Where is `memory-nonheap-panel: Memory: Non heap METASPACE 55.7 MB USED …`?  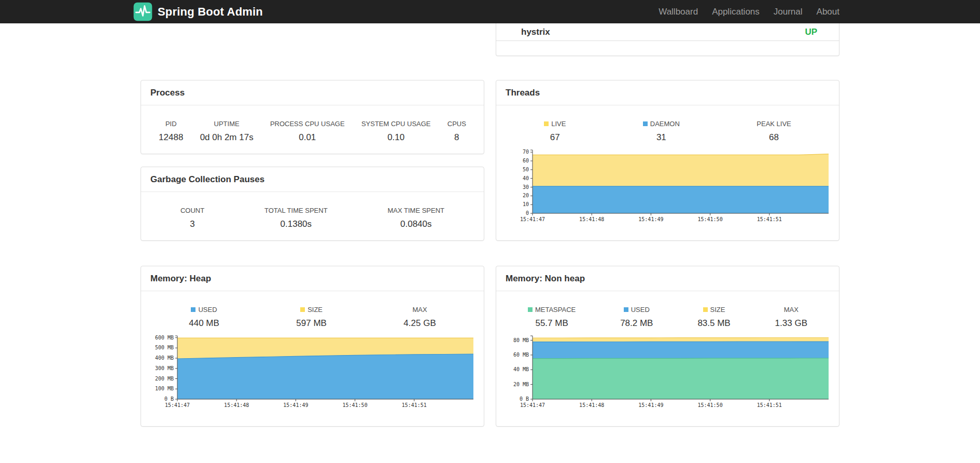
memory-nonheap-panel: Memory: Non heap METASPACE 55.7 MB USED … is located at coordinates (668, 346).